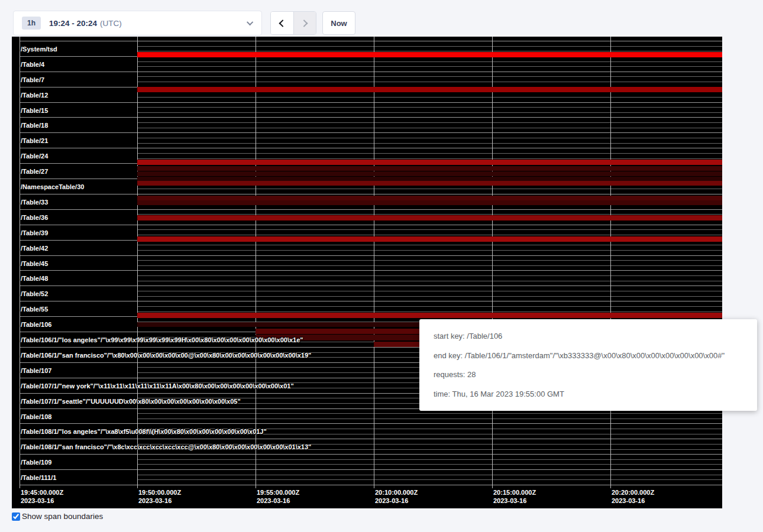 The height and width of the screenshot is (532, 763). I want to click on row-label: /Table/45, so click(34, 264).